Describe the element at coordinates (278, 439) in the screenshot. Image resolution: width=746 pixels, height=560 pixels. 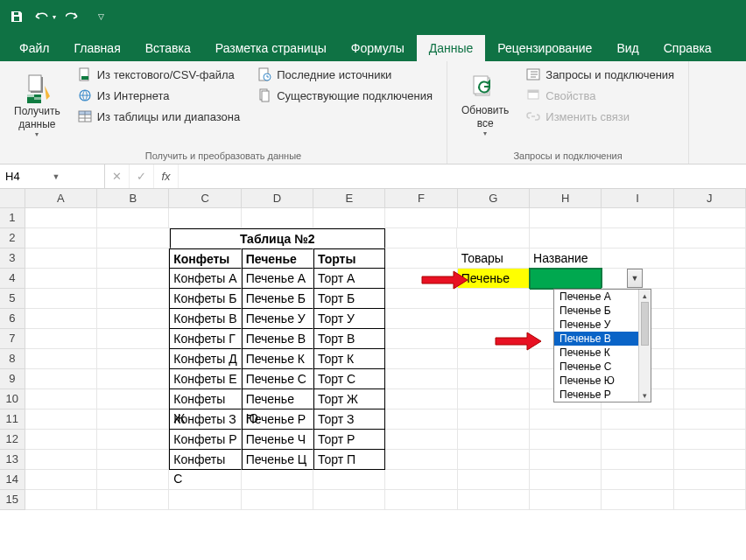
I see `cell: Печенье Ч` at that location.